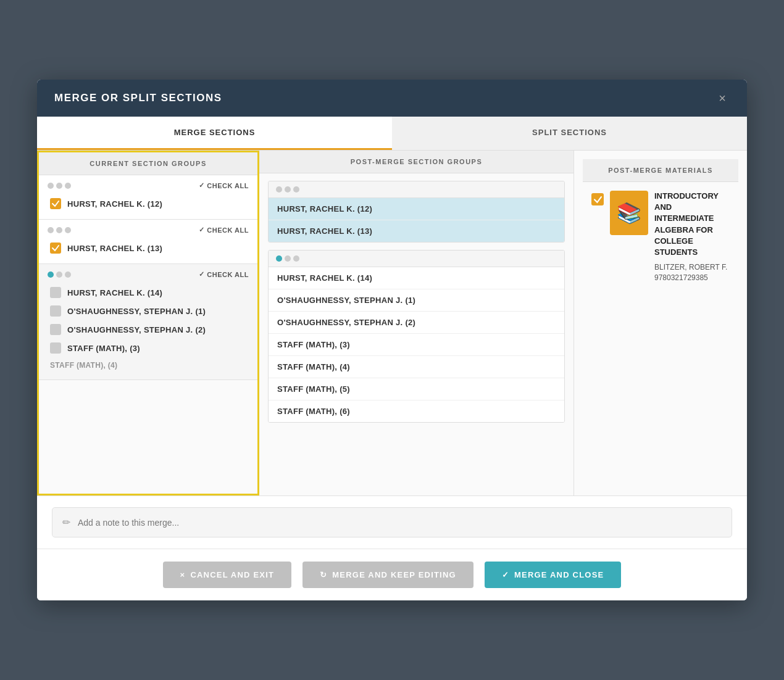 Image resolution: width=784 pixels, height=680 pixels. I want to click on checkbox-group3-item2, so click(56, 311).